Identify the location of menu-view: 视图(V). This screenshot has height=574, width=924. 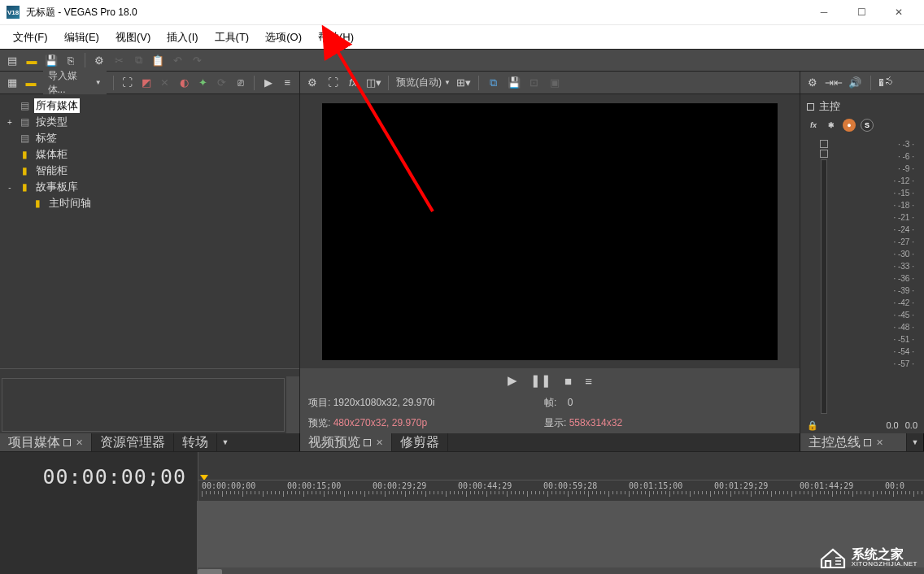
(133, 37).